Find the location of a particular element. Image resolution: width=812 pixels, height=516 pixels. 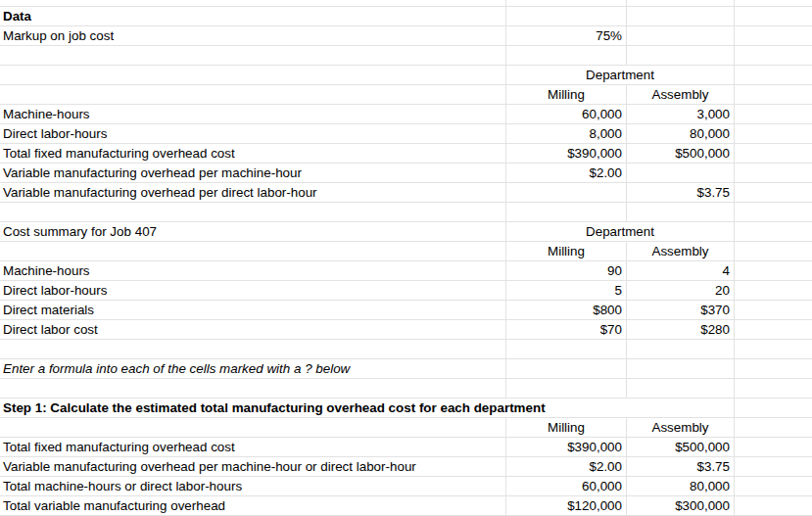

cell-a11 is located at coordinates (253, 212).